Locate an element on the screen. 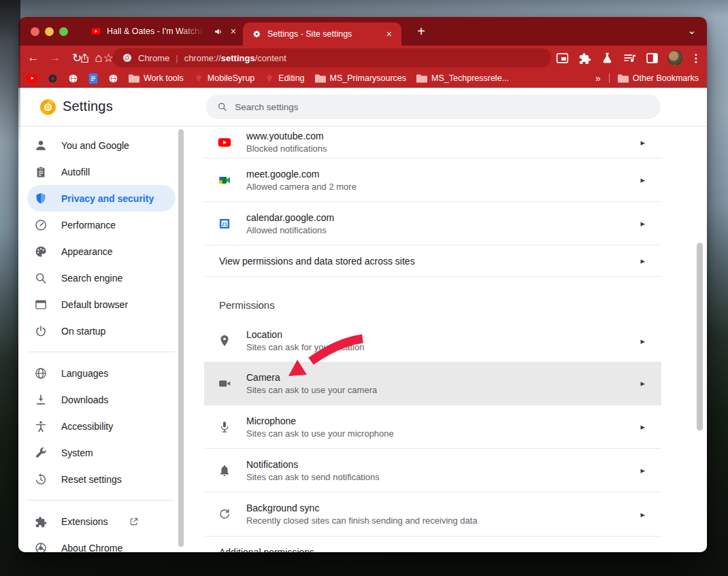 The width and height of the screenshot is (728, 576). youtube-bookmark-icon is located at coordinates (32, 78).